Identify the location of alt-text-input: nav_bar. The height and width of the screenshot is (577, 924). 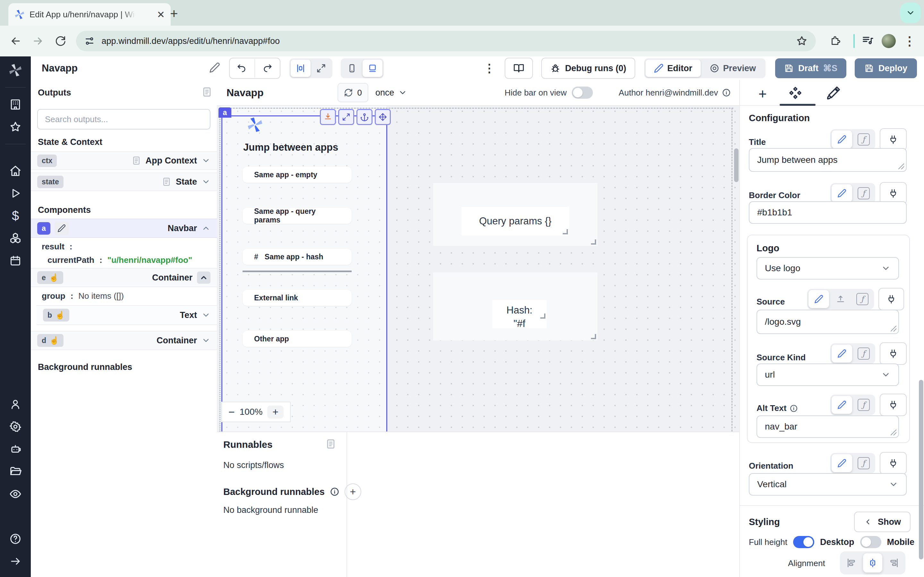
(828, 427).